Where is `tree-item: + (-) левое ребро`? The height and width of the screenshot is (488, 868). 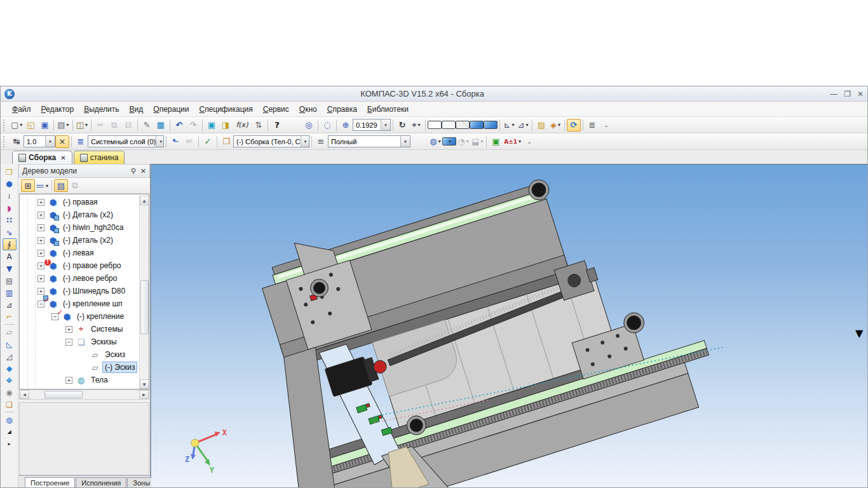
tree-item: + (-) левое ребро is located at coordinates (79, 278).